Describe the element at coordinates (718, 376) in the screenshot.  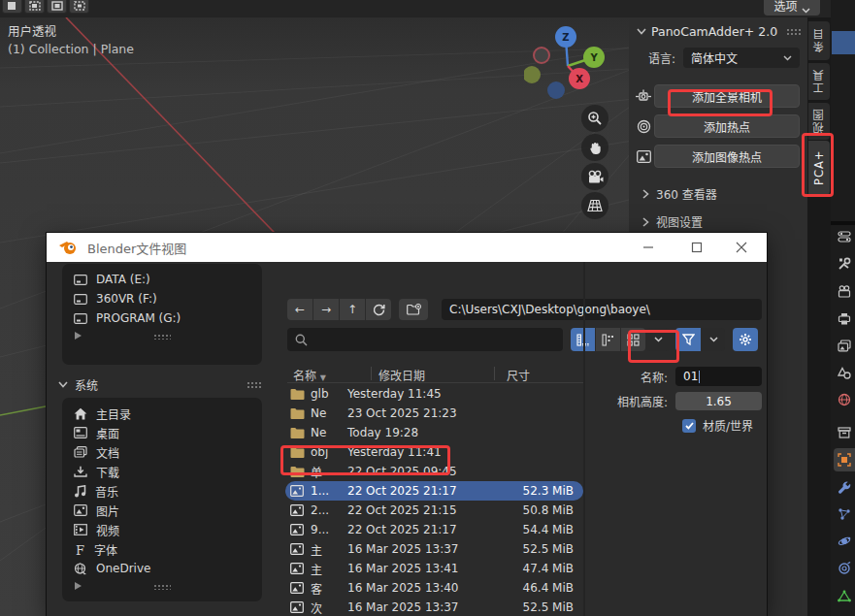
I see `name-input: 01` at that location.